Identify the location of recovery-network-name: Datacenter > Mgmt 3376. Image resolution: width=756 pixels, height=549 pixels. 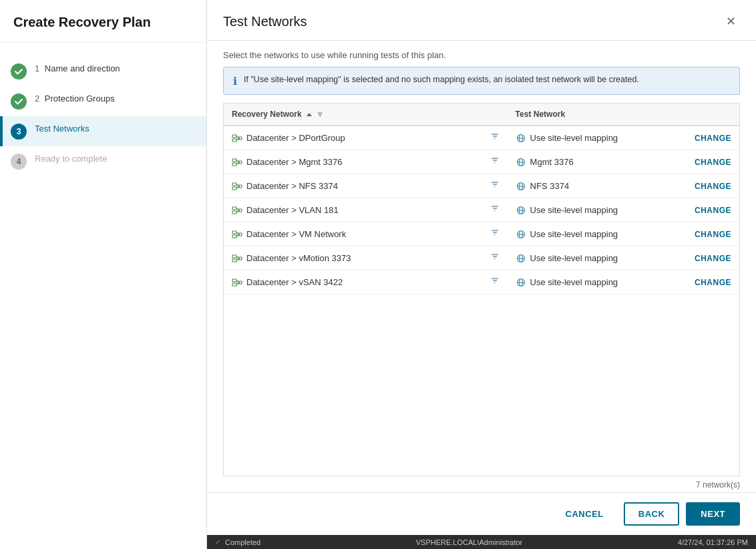
(294, 162).